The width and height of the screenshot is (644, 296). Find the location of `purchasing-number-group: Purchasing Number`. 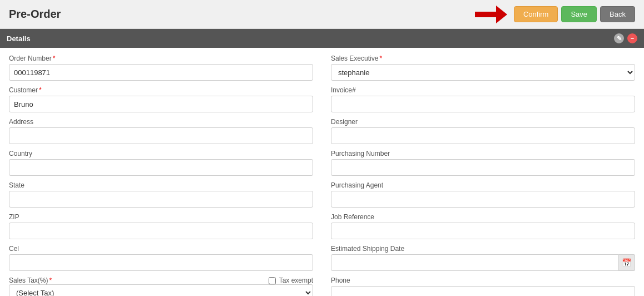

purchasing-number-group: Purchasing Number is located at coordinates (483, 162).